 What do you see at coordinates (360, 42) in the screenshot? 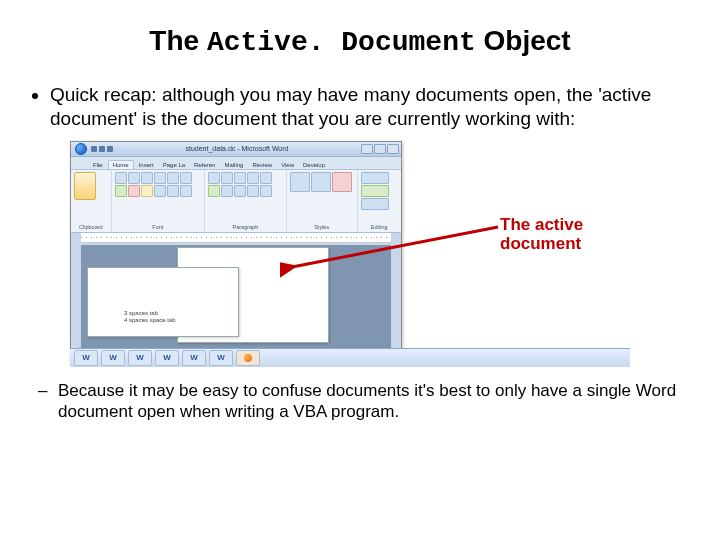
I see `slide-title: The Active. Document Object` at bounding box center [360, 42].